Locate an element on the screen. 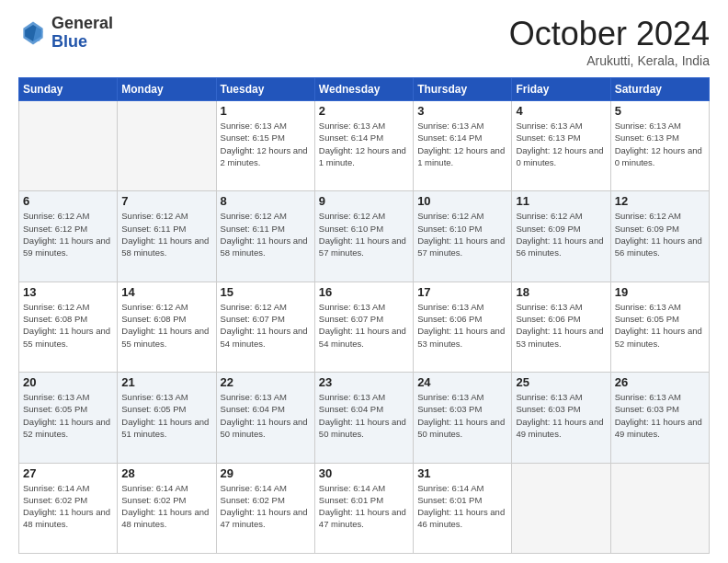 The image size is (728, 563). calendar-cell: 18Sunrise: 6:13 AMSunset: 6:06 PMDayligh… is located at coordinates (561, 327).